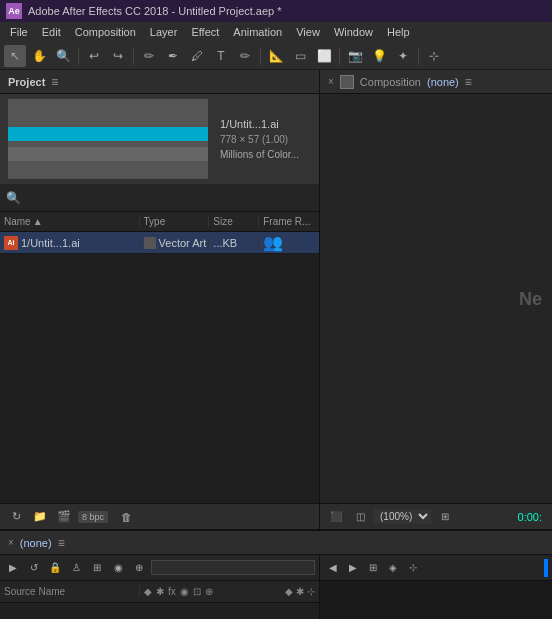  What do you see at coordinates (205, 32) in the screenshot?
I see `menu-effect: Effect` at bounding box center [205, 32].